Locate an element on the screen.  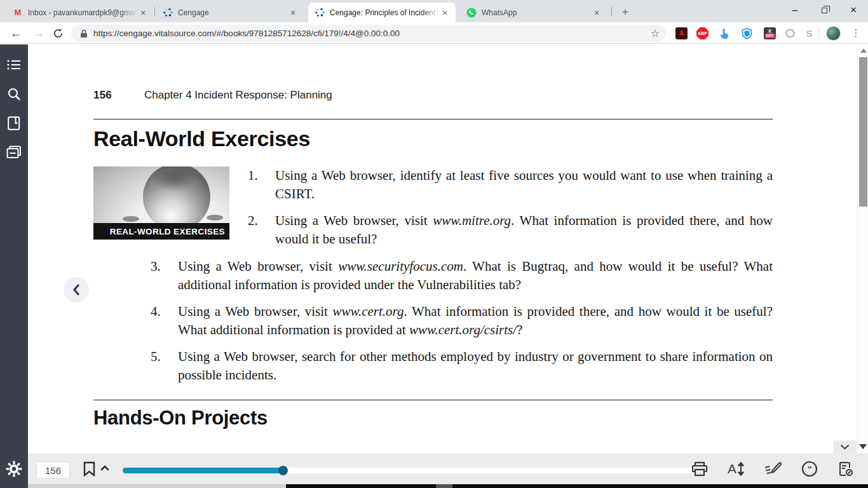
section-figure: REAL-WORLD EXERCISES is located at coordinates (161, 203).